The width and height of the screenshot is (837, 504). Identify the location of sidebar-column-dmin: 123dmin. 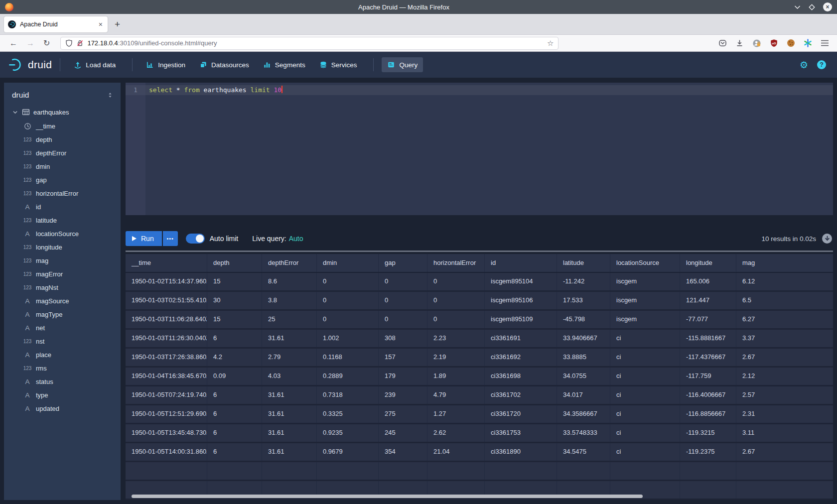
(62, 166).